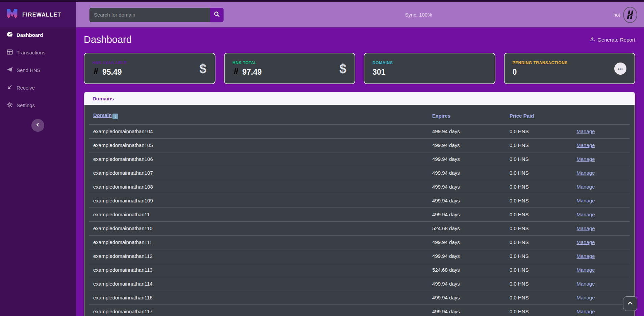 This screenshot has height=316, width=644. Describe the element at coordinates (26, 88) in the screenshot. I see `sidebar-item-label: Receive` at that location.